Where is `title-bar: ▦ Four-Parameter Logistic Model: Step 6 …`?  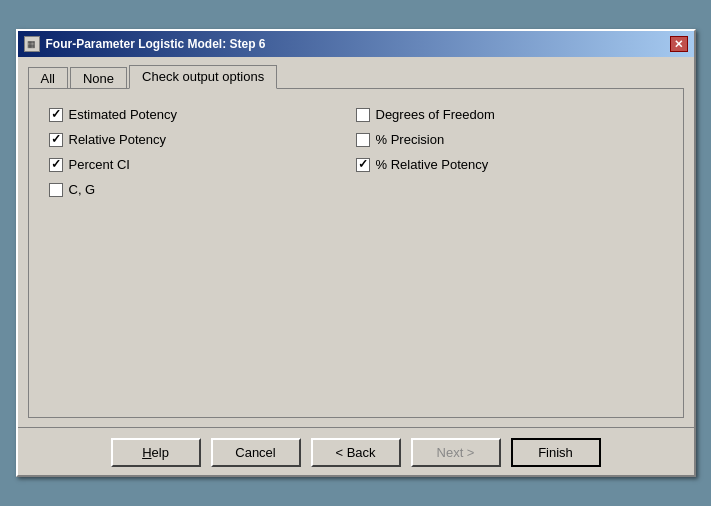 title-bar: ▦ Four-Parameter Logistic Model: Step 6 … is located at coordinates (356, 44).